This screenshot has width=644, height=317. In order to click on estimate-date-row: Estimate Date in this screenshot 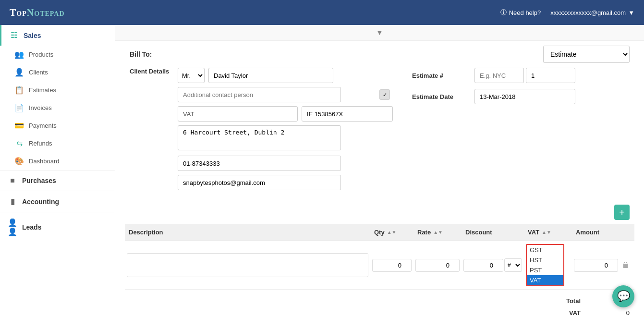, I will do `click(494, 97)`.